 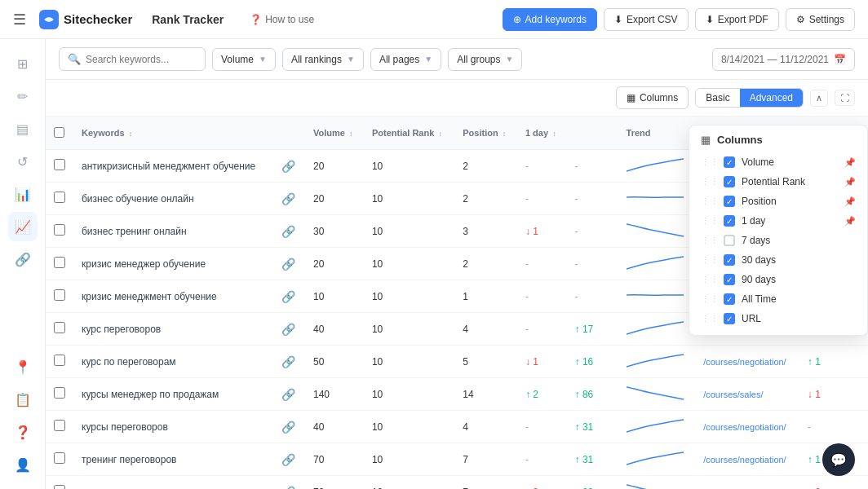 I want to click on keyword-text: курсы менеджер по продажам, so click(x=150, y=394).